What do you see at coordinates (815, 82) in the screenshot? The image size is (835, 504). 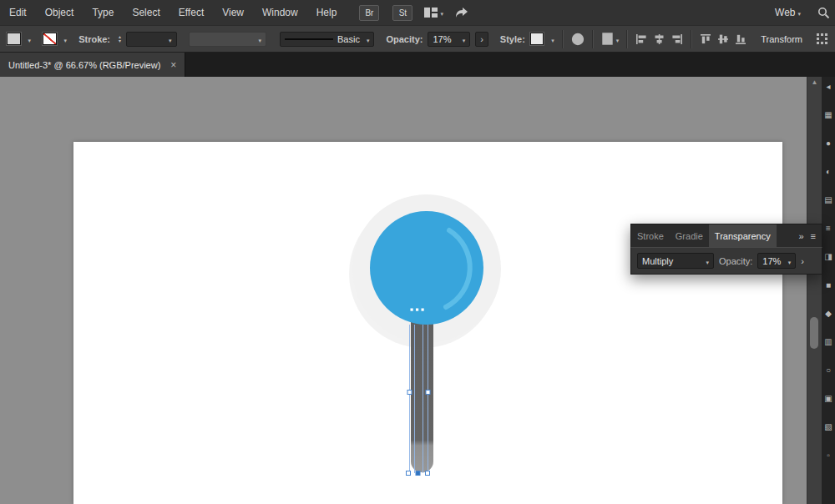 I see `scroll-up-icon: ▲` at bounding box center [815, 82].